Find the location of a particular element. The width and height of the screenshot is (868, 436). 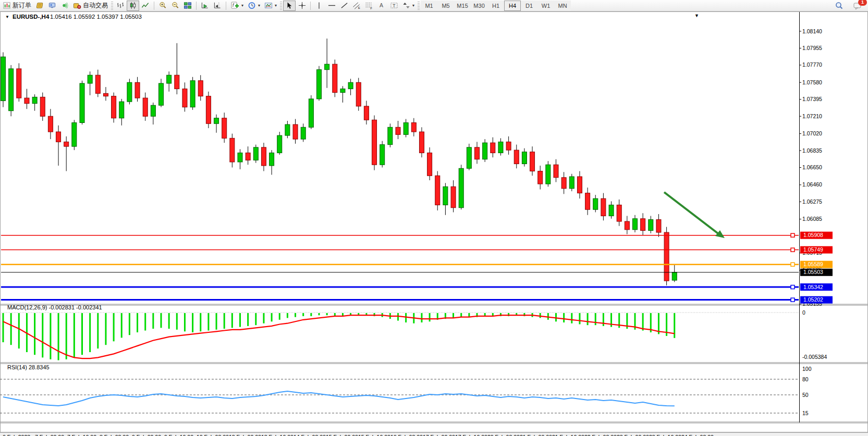

new-order-label: 新订单 is located at coordinates (22, 5).